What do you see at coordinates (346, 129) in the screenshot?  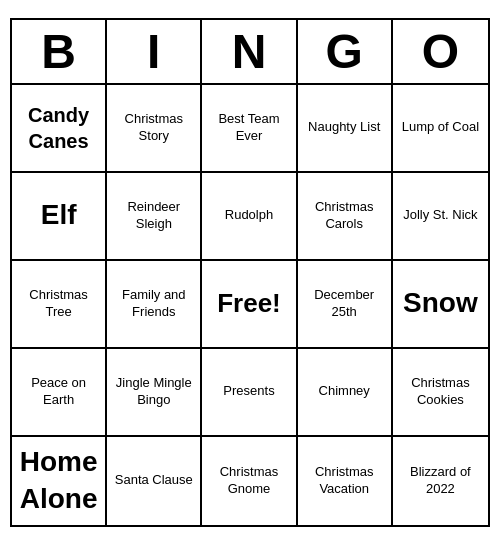 I see `bingo-cell-3: Naughty List` at bounding box center [346, 129].